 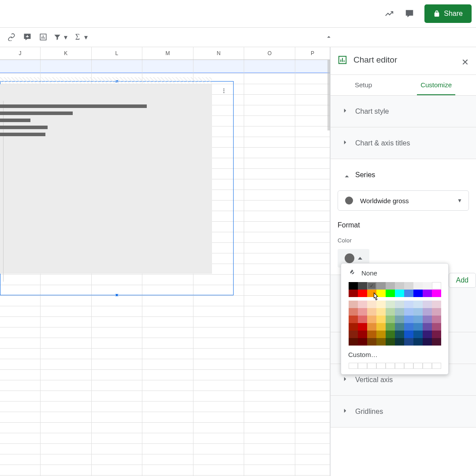 I want to click on section-gridlines: Gridlines, so click(x=403, y=412).